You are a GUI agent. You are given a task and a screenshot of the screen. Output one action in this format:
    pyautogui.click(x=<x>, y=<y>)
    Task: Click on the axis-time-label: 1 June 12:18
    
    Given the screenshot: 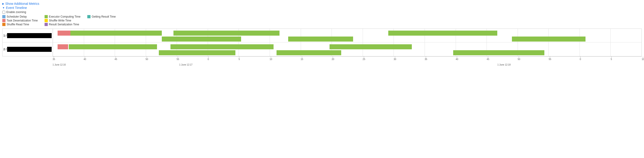 What is the action you would take?
    pyautogui.click(x=504, y=65)
    